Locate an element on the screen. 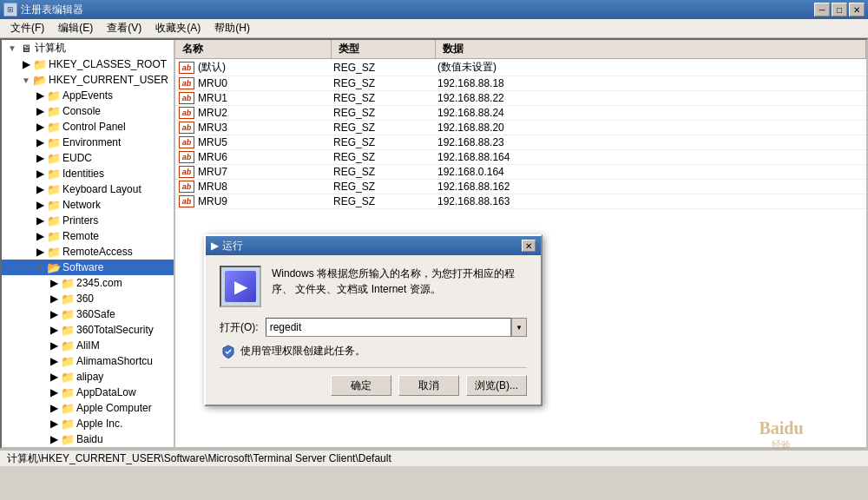 This screenshot has height=500, width=868. value-data: 192.168.88.22 is located at coordinates (652, 98).